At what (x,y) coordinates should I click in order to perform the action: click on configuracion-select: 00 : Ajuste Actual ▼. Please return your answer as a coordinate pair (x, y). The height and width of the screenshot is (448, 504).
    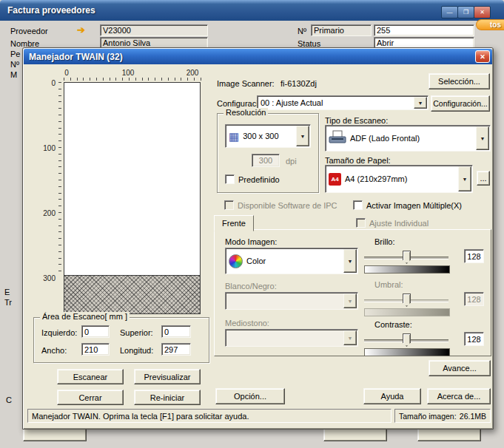
    Looking at the image, I should click on (343, 103).